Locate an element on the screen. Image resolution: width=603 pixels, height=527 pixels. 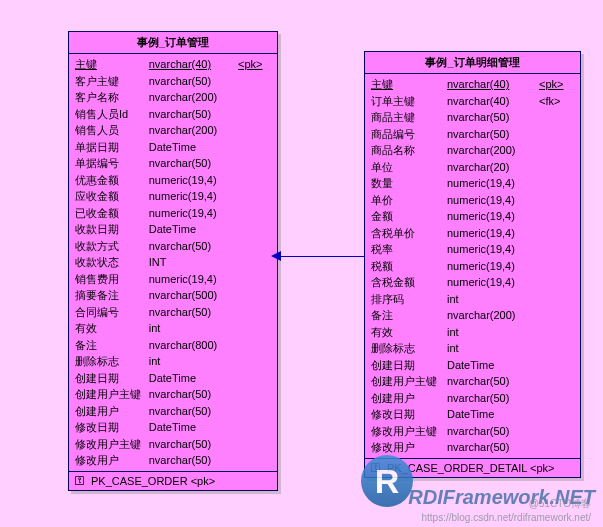
column-name: 优惠金额 is located at coordinates (112, 180).